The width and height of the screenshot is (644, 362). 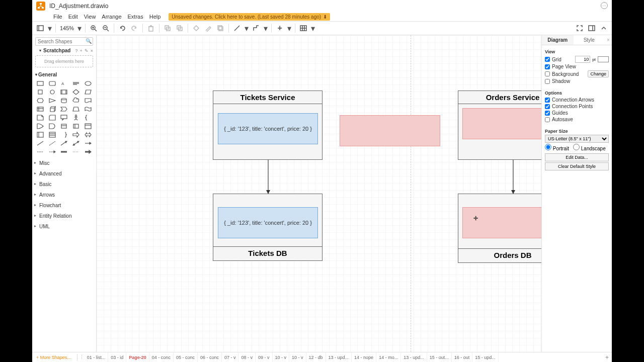 I want to click on page-tab: 07 - v, so click(x=230, y=357).